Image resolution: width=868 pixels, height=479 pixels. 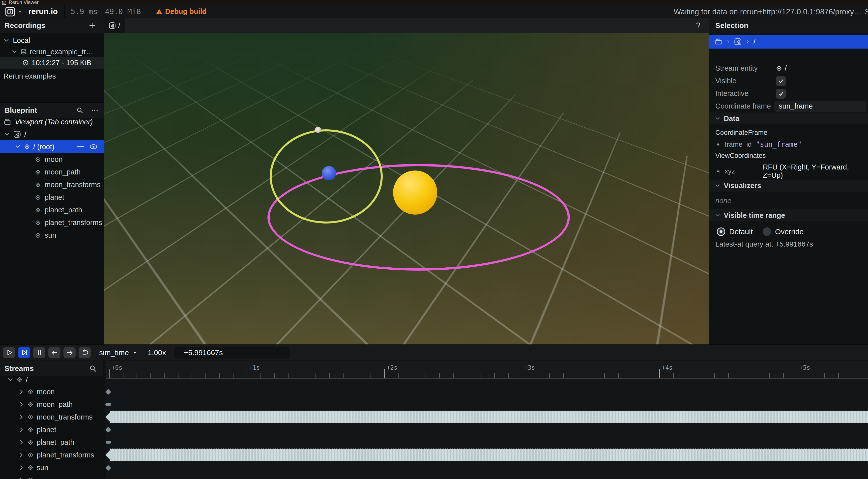 What do you see at coordinates (788, 186) in the screenshot?
I see `visualizers-section-header: Visualizers` at bounding box center [788, 186].